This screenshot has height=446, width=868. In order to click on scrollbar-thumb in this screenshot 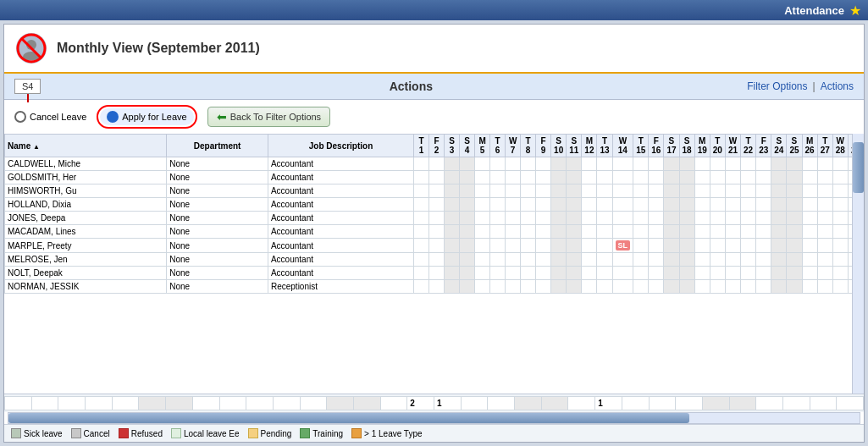, I will do `click(859, 168)`.